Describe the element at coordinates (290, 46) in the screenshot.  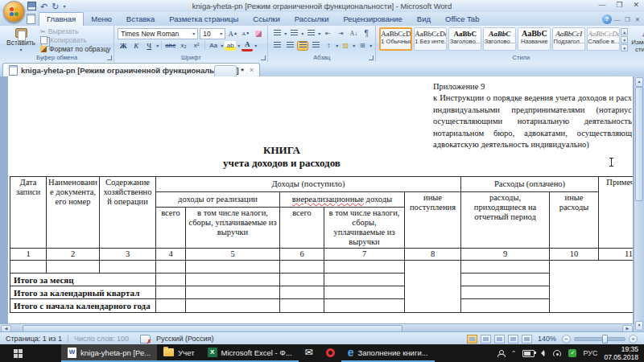
I see `align-center-button` at that location.